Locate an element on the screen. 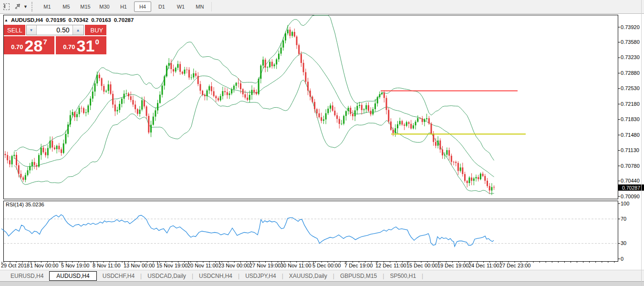 The height and width of the screenshot is (286, 644). rsi-indicator-label: RSI(14) 35.0236 is located at coordinates (25, 204).